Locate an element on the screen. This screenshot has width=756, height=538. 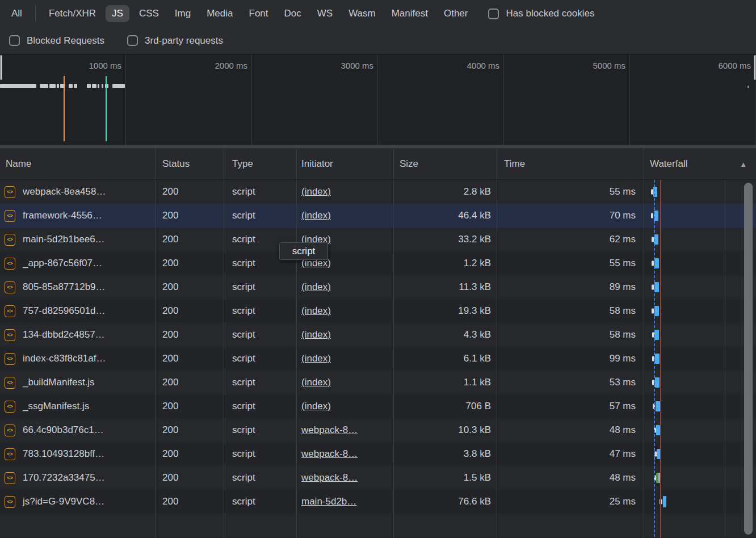
column-header-type: Type is located at coordinates (261, 164).